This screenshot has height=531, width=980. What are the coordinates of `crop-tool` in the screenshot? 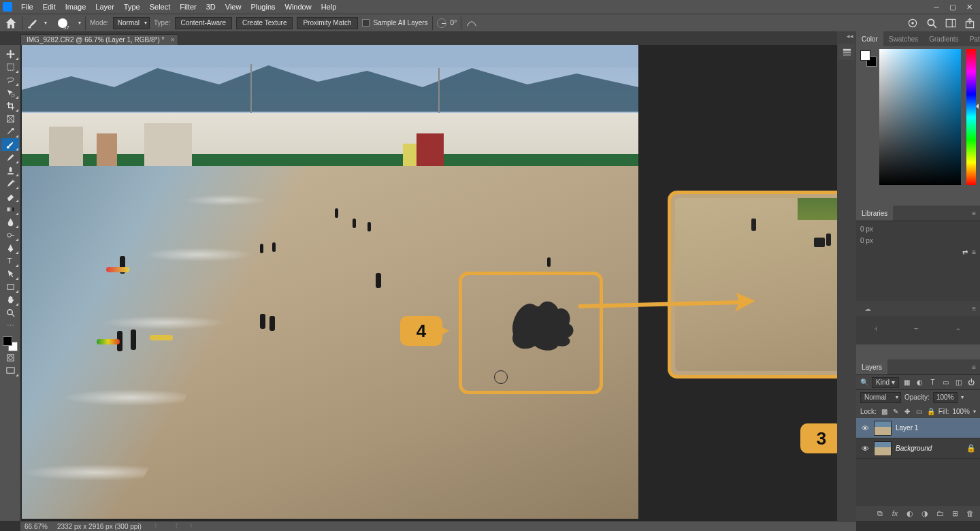 It's located at (10, 106).